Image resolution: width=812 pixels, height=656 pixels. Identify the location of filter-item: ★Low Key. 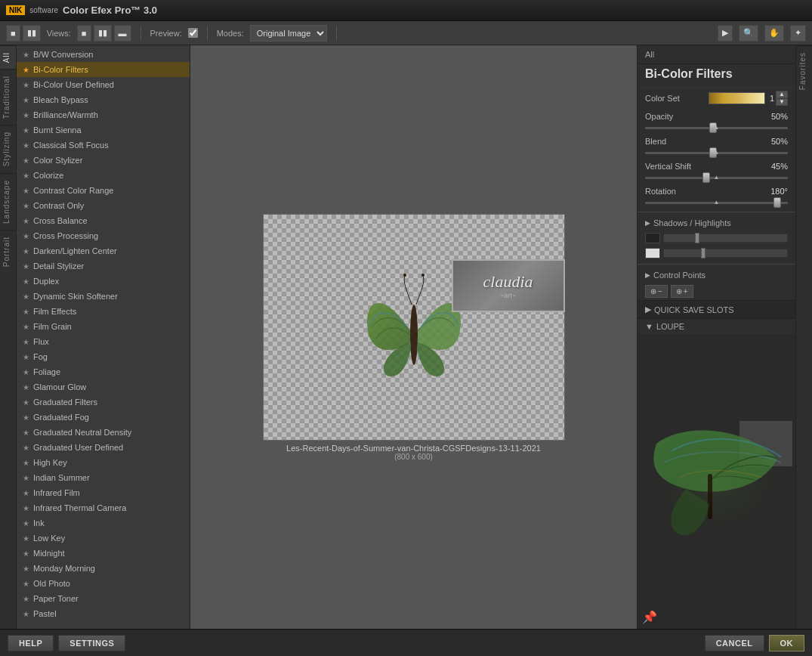
(103, 538).